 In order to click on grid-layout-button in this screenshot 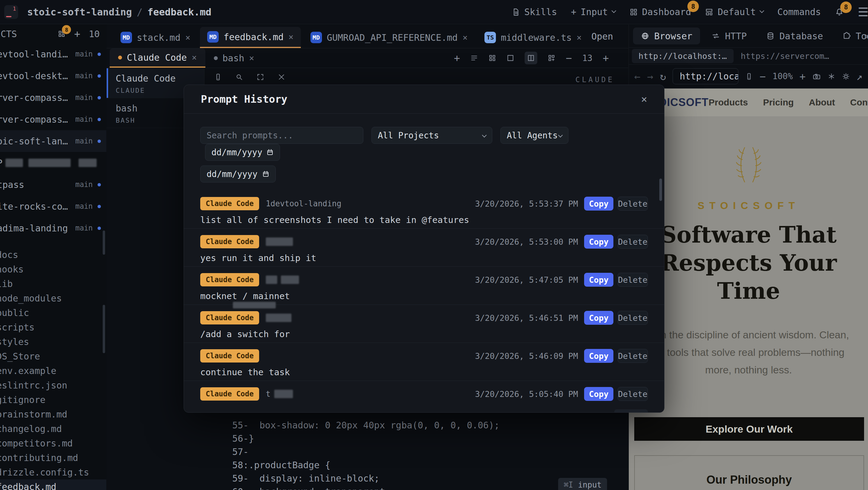, I will do `click(492, 58)`.